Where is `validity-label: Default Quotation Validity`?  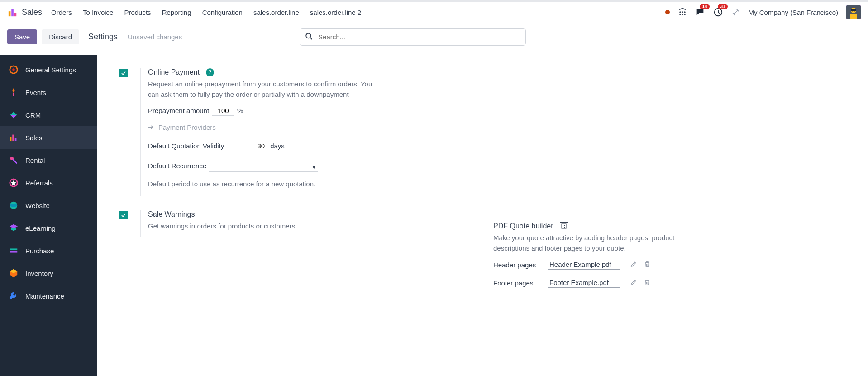
validity-label: Default Quotation Validity is located at coordinates (186, 146).